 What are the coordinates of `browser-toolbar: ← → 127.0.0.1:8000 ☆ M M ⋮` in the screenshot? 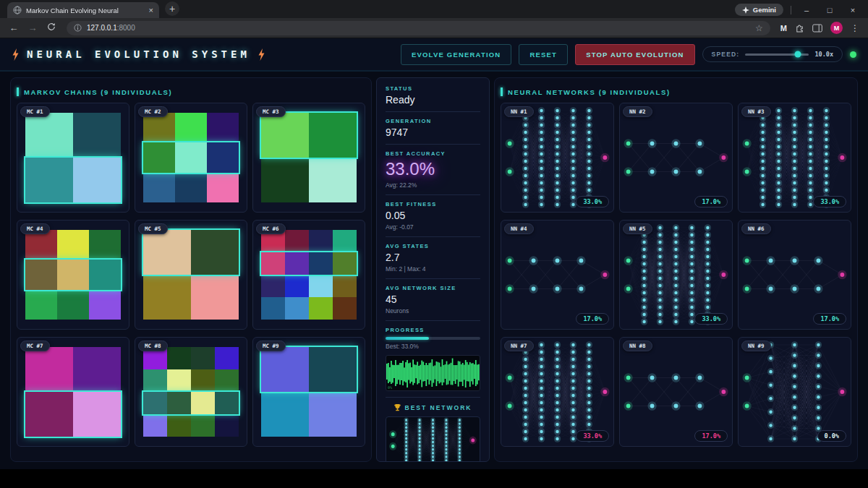 It's located at (434, 28).